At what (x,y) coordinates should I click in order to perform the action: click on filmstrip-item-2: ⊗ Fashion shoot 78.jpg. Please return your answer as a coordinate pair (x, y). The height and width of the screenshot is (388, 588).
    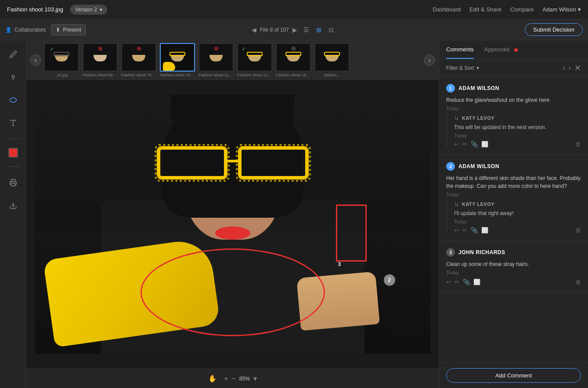
    Looking at the image, I should click on (139, 60).